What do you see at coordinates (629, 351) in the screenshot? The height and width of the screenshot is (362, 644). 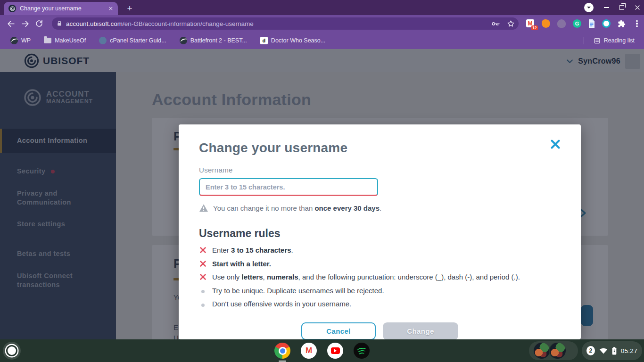 I see `clock: 05:27` at bounding box center [629, 351].